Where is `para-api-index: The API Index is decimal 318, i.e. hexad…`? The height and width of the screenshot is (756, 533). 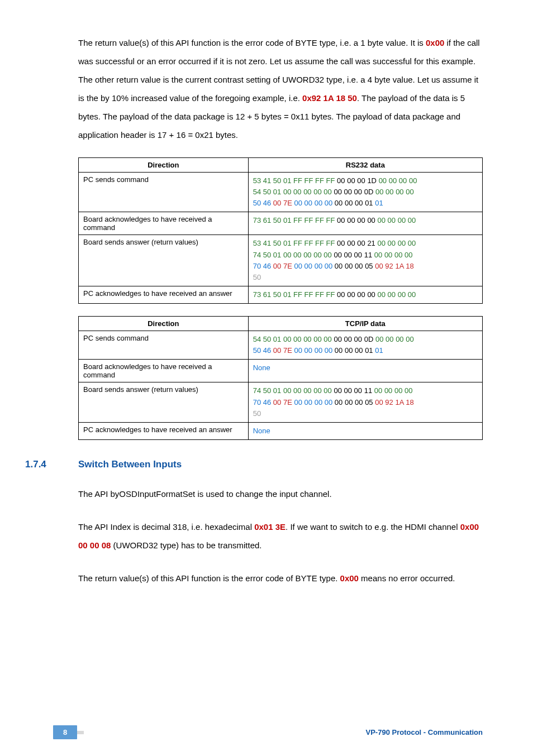 para-api-index: The API Index is decimal 318, i.e. hexad… is located at coordinates (280, 536).